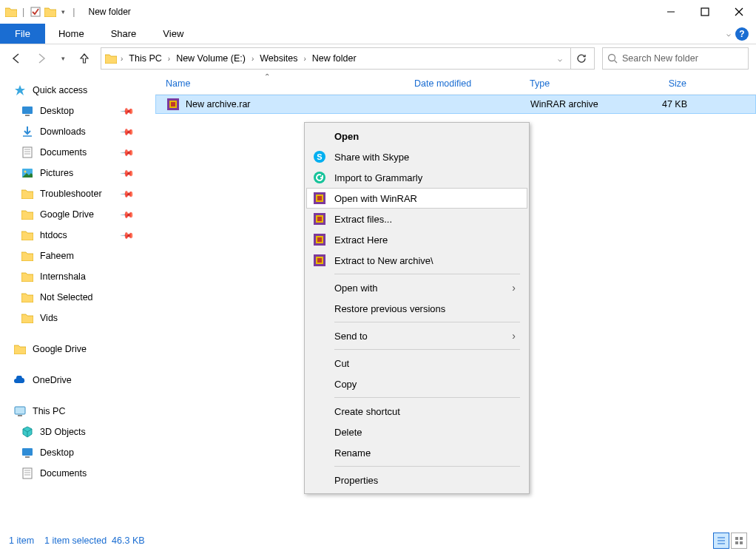 This screenshot has height=551, width=756. What do you see at coordinates (581, 58) in the screenshot?
I see `refresh-button` at bounding box center [581, 58].